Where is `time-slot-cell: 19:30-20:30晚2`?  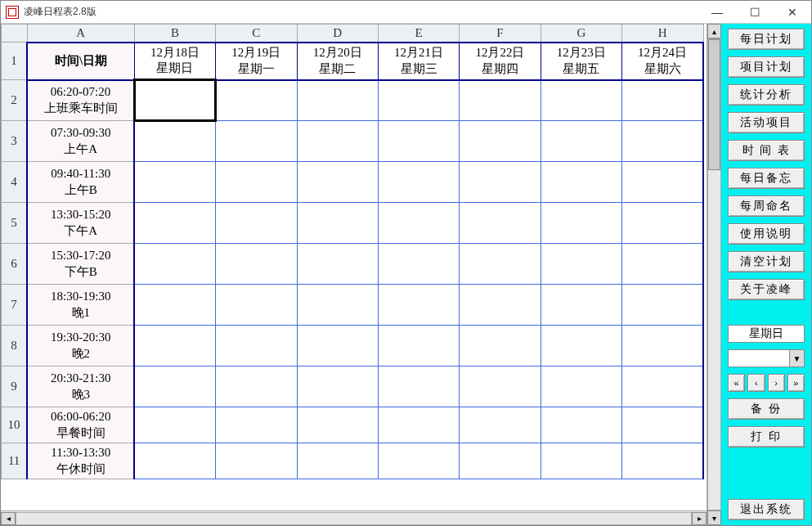
time-slot-cell: 19:30-20:30晚2 is located at coordinates (80, 346).